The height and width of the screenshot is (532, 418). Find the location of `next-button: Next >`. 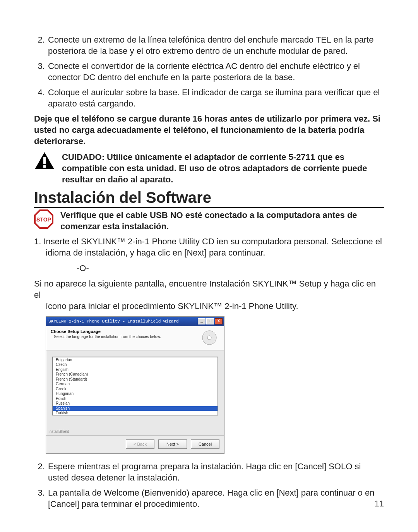

next-button: Next > is located at coordinates (173, 444).